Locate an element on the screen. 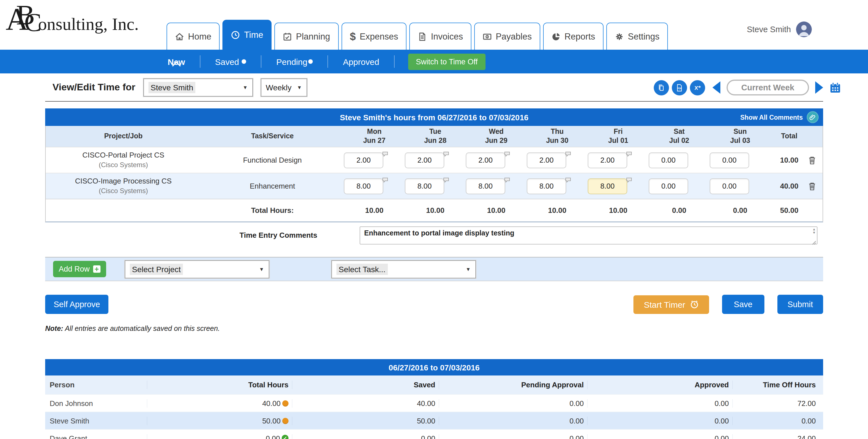 The width and height of the screenshot is (868, 439). person-select: Steve Smith ▼ is located at coordinates (198, 88).